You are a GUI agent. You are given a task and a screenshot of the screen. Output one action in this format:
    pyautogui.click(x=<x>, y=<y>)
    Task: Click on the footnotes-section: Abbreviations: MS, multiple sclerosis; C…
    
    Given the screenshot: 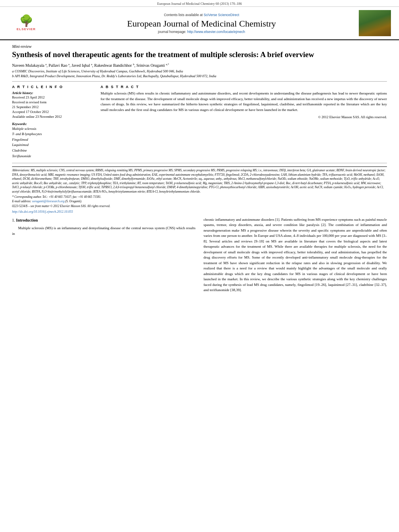 What is the action you would take?
    pyautogui.click(x=200, y=190)
    